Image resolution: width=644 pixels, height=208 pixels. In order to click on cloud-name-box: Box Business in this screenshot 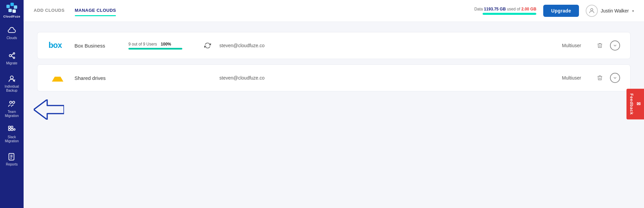, I will do `click(98, 46)`.